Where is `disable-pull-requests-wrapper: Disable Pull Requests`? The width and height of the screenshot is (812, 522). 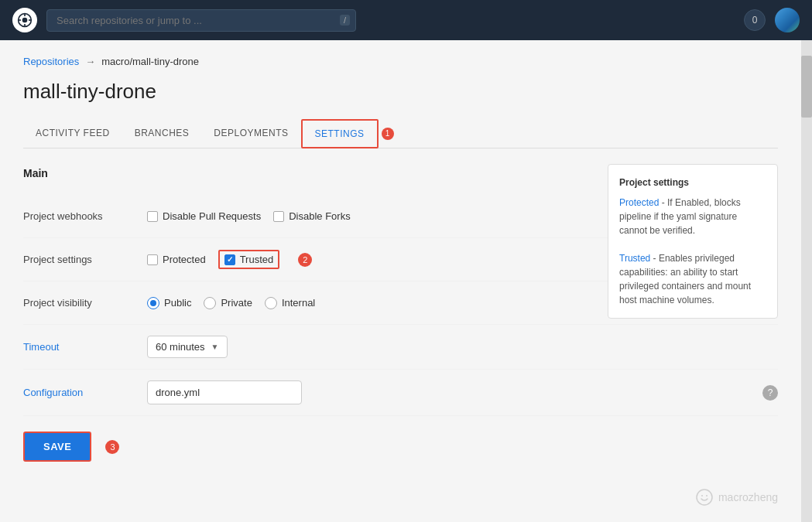
disable-pull-requests-wrapper: Disable Pull Requests is located at coordinates (204, 217).